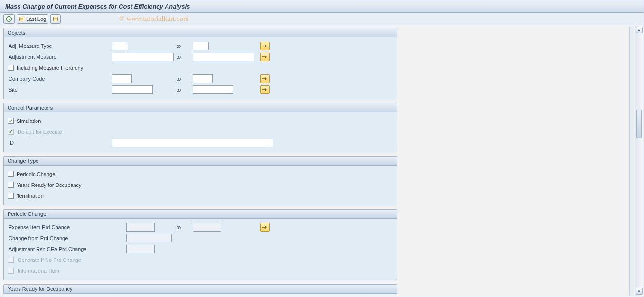 This screenshot has width=644, height=297. What do you see at coordinates (200, 64) in the screenshot?
I see `group-objects: Objects Adj. Measure Type to Adjustment` at bounding box center [200, 64].